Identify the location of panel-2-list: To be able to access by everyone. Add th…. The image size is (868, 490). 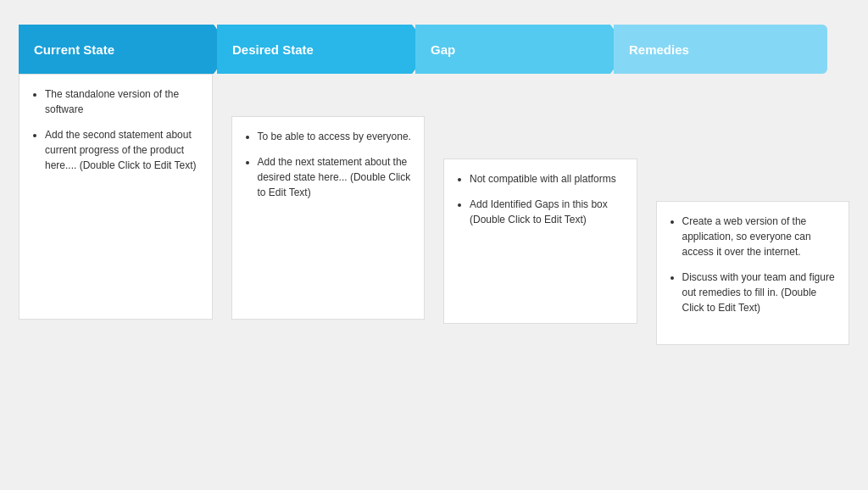
(329, 164).